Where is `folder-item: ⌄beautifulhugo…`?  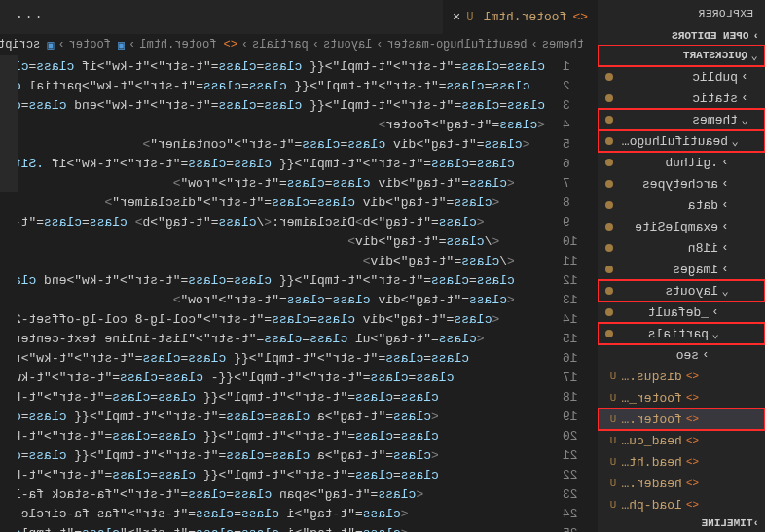 folder-item: ⌄beautifulhugo… is located at coordinates (681, 141).